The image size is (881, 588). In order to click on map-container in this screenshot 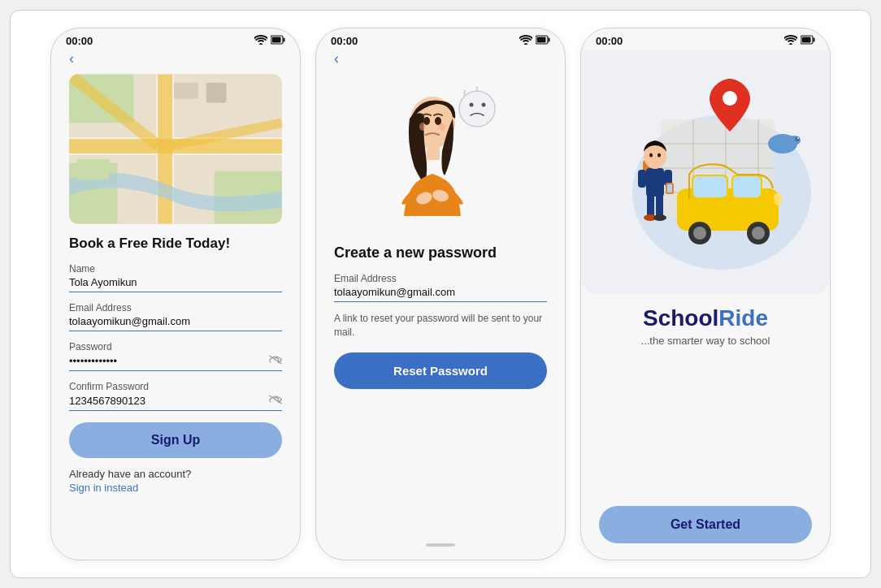, I will do `click(176, 149)`.